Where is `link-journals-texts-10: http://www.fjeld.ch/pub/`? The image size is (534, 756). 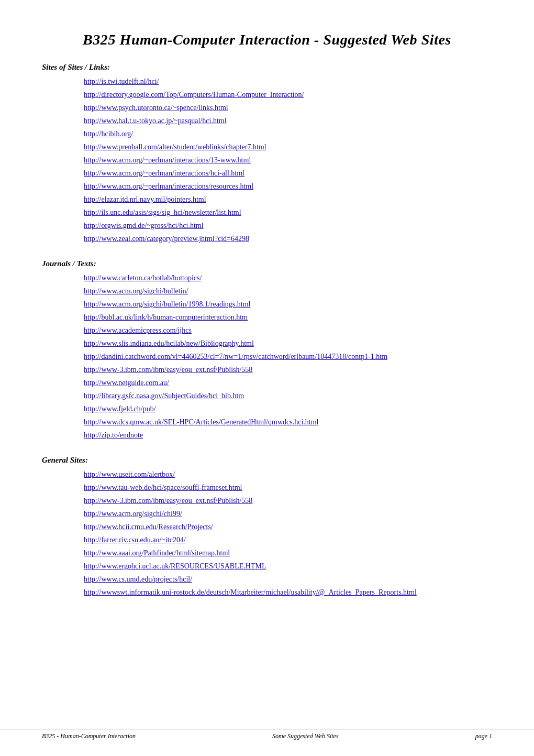 link-journals-texts-10: http://www.fjeld.ch/pub/ is located at coordinates (120, 409).